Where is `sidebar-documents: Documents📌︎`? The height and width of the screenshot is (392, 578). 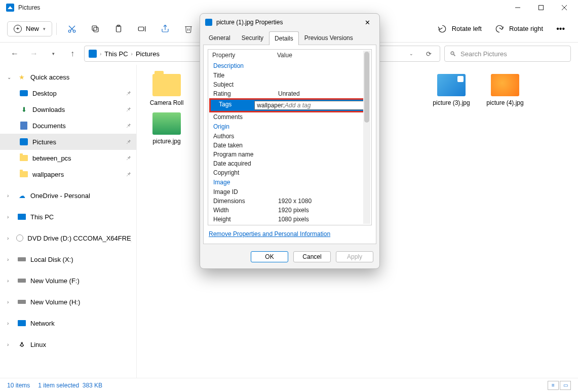 sidebar-documents: Documents📌︎ is located at coordinates (68, 126).